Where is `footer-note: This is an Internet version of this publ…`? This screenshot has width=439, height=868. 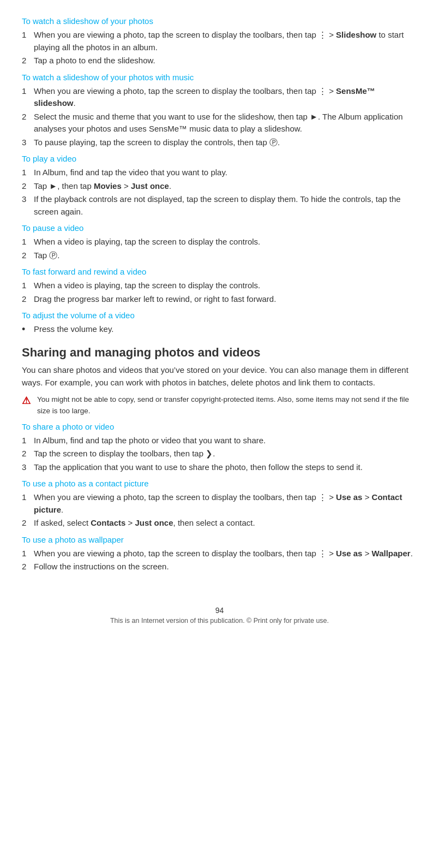 footer-note: This is an Internet version of this publ… is located at coordinates (219, 621).